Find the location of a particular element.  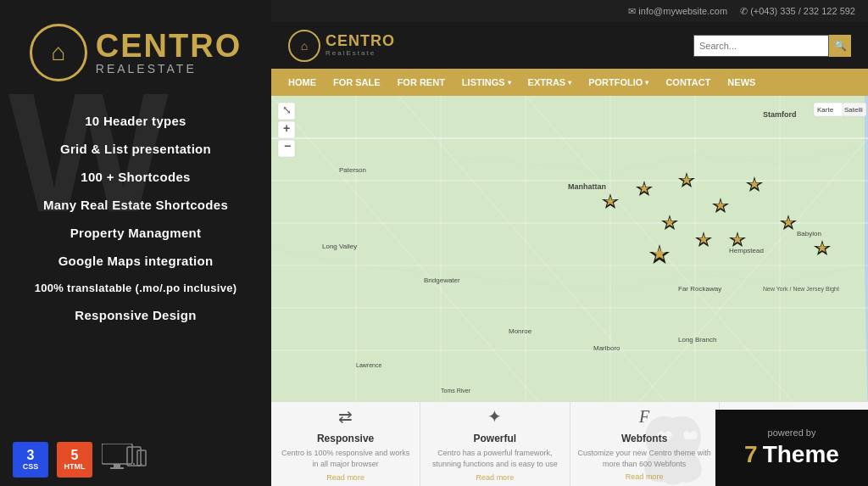

nav-contact: CONTACT is located at coordinates (688, 82).